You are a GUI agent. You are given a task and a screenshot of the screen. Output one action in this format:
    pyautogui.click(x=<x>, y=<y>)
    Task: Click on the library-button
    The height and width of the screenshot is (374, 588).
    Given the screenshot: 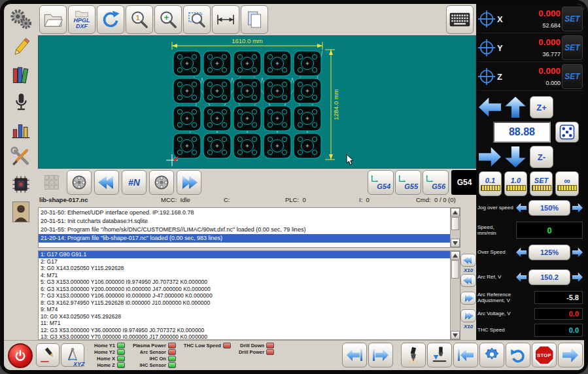 What is the action you would take?
    pyautogui.click(x=21, y=75)
    